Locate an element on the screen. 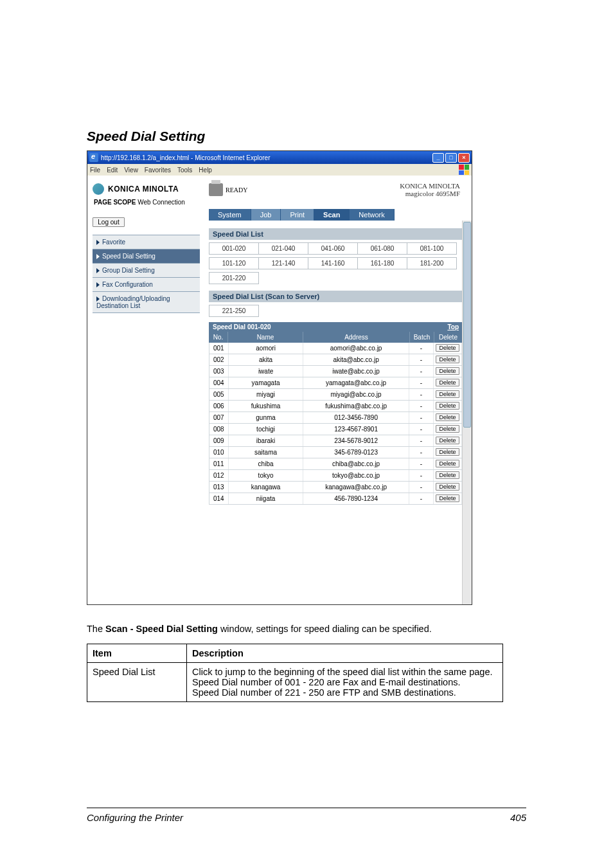 This screenshot has width=613, height=868. tab-system: System is located at coordinates (230, 215).